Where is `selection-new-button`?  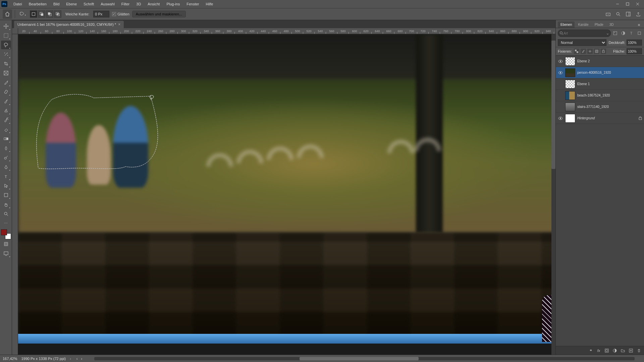
selection-new-button is located at coordinates (34, 14).